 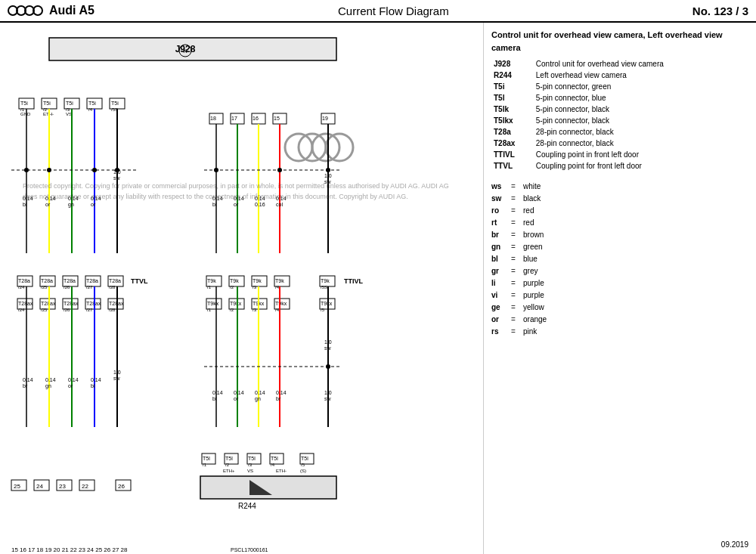 What do you see at coordinates (28, 379) in the screenshot?
I see `svg-text: 0.14` at bounding box center [28, 379].